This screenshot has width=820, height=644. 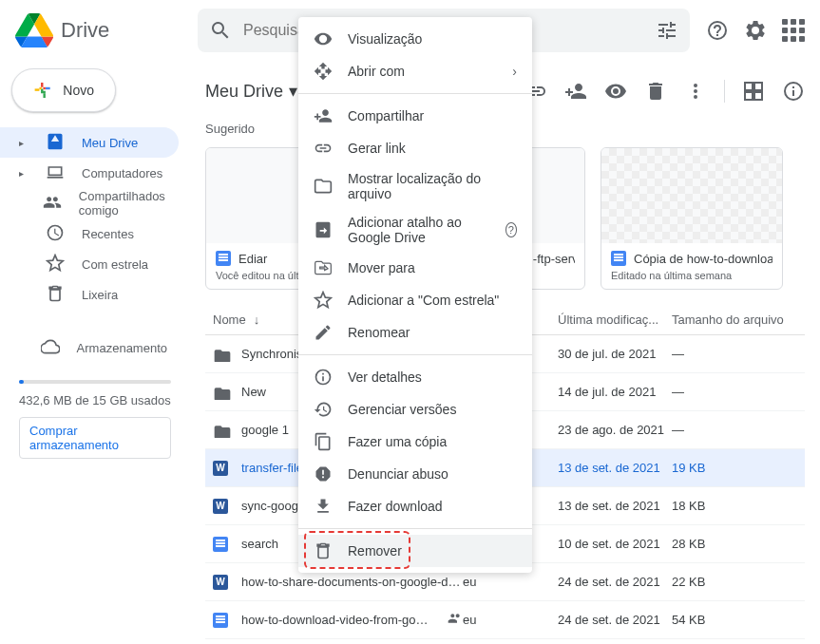 I want to click on menu-item-info: Ver detalhes, so click(x=415, y=377).